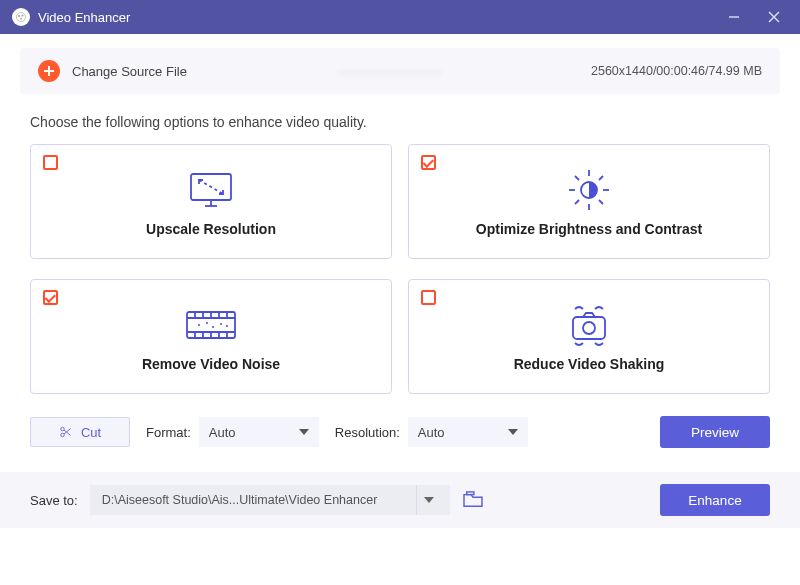  Describe the element at coordinates (400, 122) in the screenshot. I see `instruction-text: Choose the following options to enhance …` at that location.